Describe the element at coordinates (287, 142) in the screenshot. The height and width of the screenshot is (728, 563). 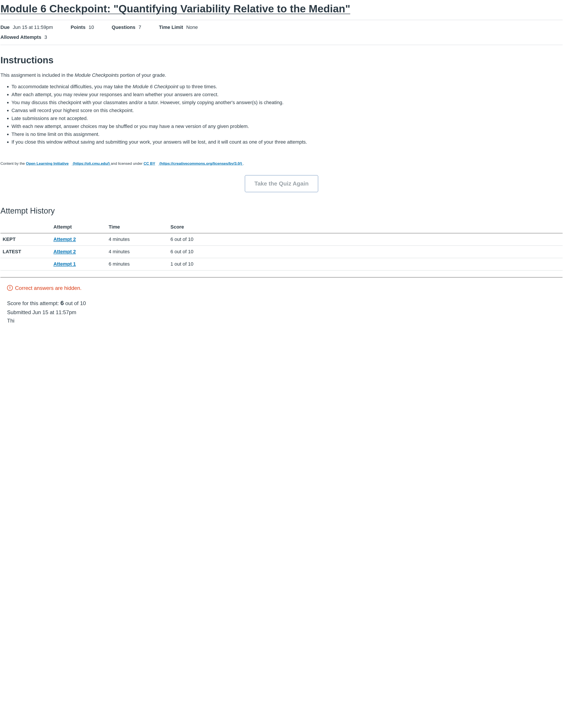
I see `list-item: If you close this window without saving …` at that location.